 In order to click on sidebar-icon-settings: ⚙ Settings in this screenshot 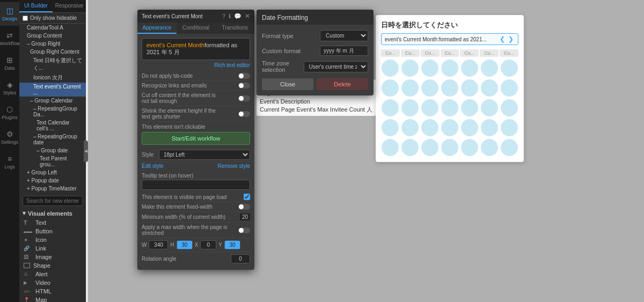, I will do `click(10, 137)`.